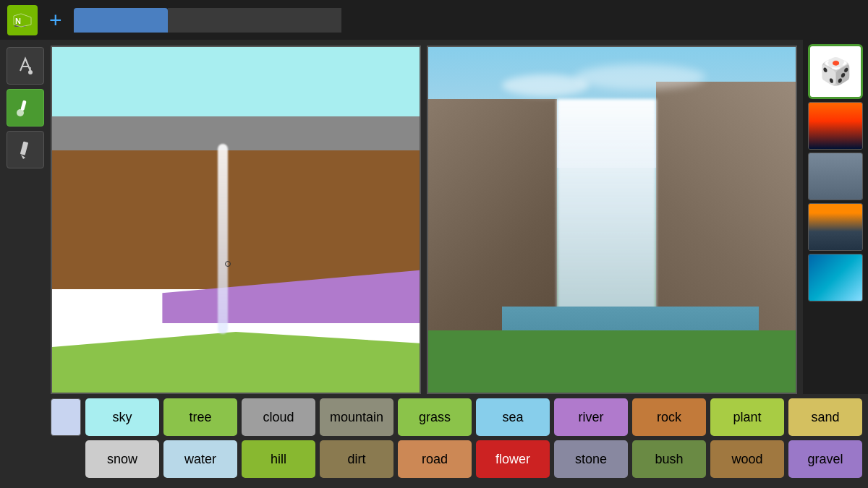 The image size is (868, 488). What do you see at coordinates (200, 459) in the screenshot?
I see `water-label-button: water` at bounding box center [200, 459].